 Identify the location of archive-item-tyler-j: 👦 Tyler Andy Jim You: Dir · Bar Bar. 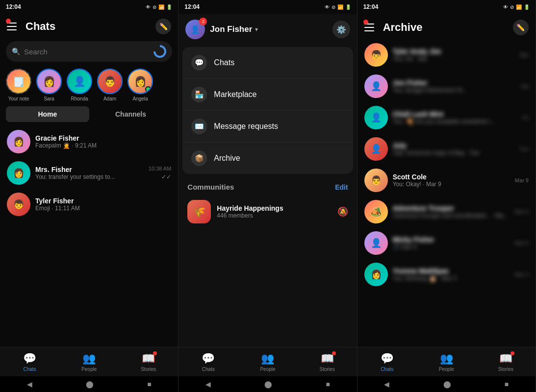
(446, 55).